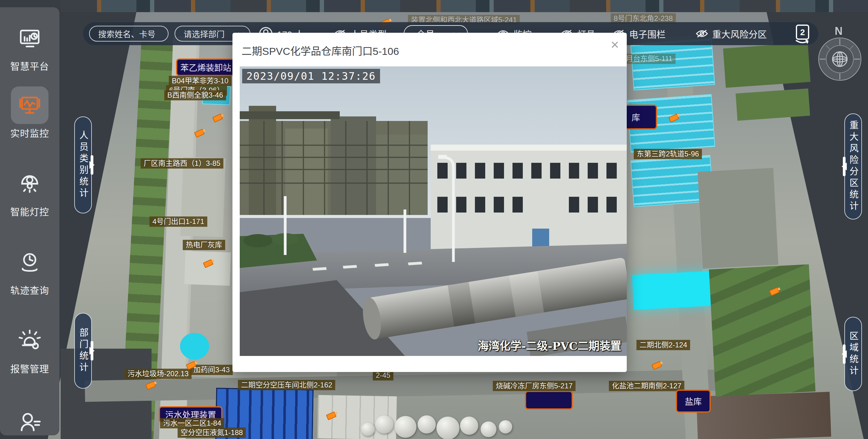  What do you see at coordinates (83, 351) in the screenshot?
I see `tab-department-stats: 部门统计` at bounding box center [83, 351].